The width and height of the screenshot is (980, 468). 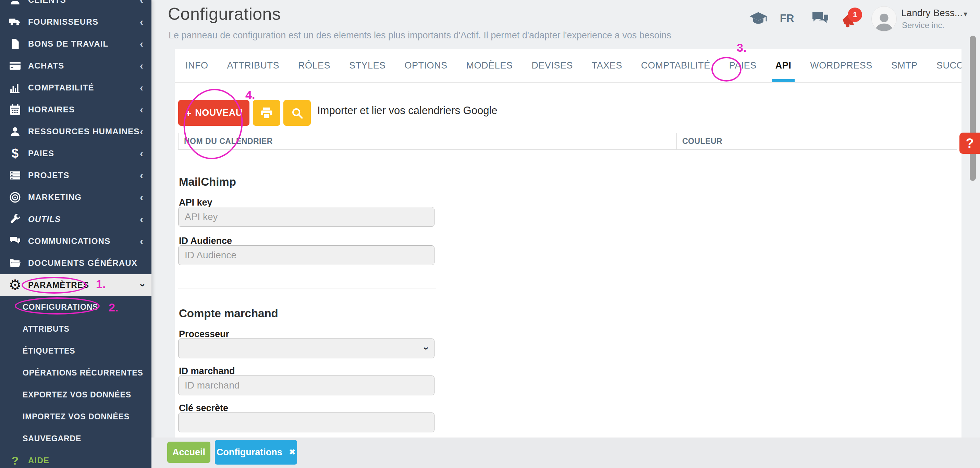 What do you see at coordinates (76, 197) in the screenshot?
I see `sidebar-item-marketing: MARKETING ‹` at bounding box center [76, 197].